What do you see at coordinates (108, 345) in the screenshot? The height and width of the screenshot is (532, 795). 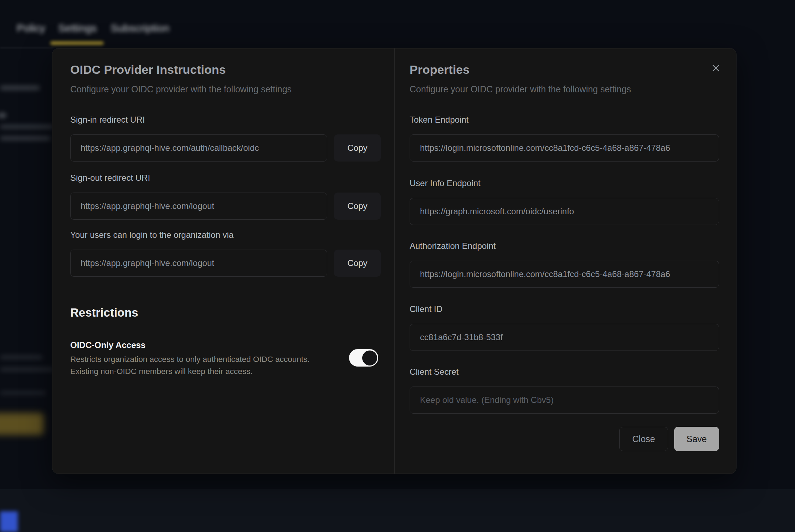 I see `oidc-only-access-label: OIDC-Only Access` at bounding box center [108, 345].